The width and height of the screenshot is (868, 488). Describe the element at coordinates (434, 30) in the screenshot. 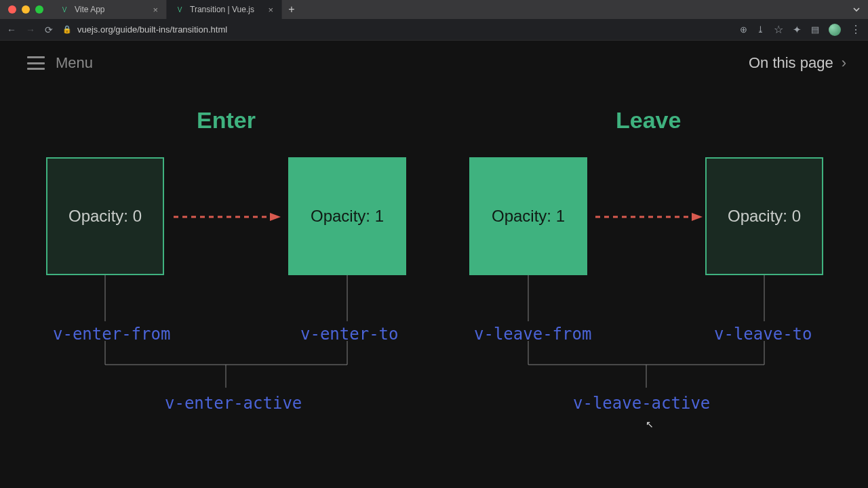

I see `browser-toolbar: ← → ⟳ 🔒 vuejs.org/guide/built-ins/transi…` at that location.